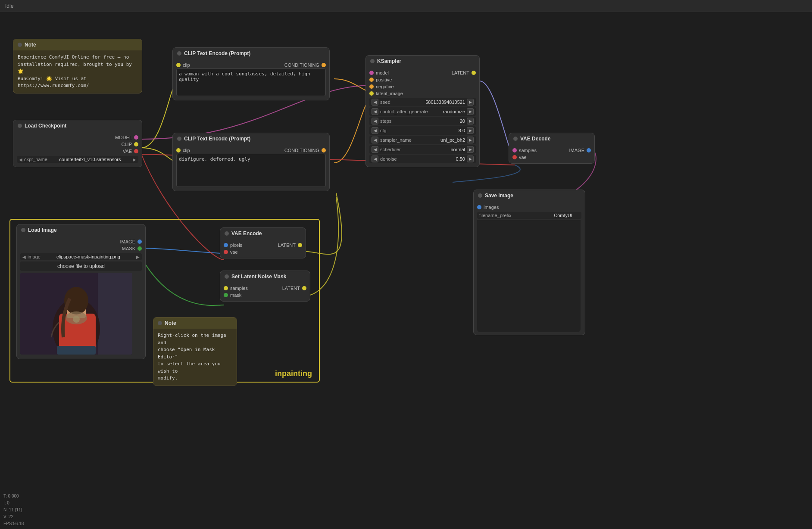 This screenshot has height=529, width=812. What do you see at coordinates (251, 53) in the screenshot?
I see `clip-encode-pos-header: CLIP Text Encode (Prompt)` at bounding box center [251, 53].